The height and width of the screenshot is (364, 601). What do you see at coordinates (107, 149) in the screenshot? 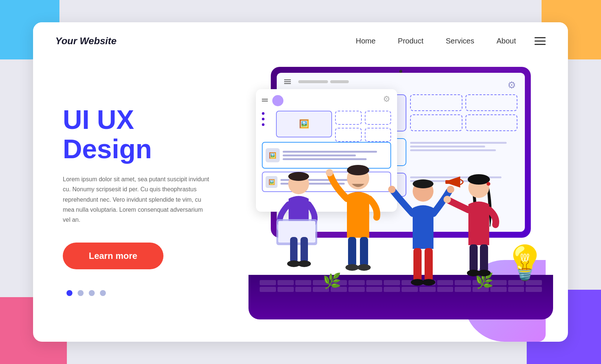
I see `hero-title-line2: Design` at bounding box center [107, 149].